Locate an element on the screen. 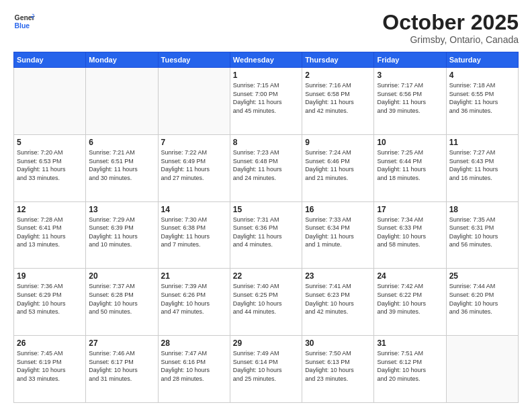  day-number: 14 is located at coordinates (194, 210).